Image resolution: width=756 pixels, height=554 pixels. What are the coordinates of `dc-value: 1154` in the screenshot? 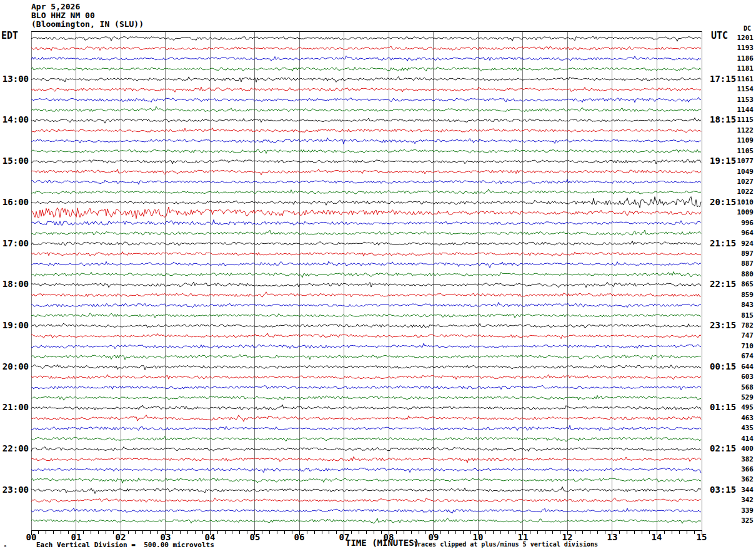 It's located at (738, 89).